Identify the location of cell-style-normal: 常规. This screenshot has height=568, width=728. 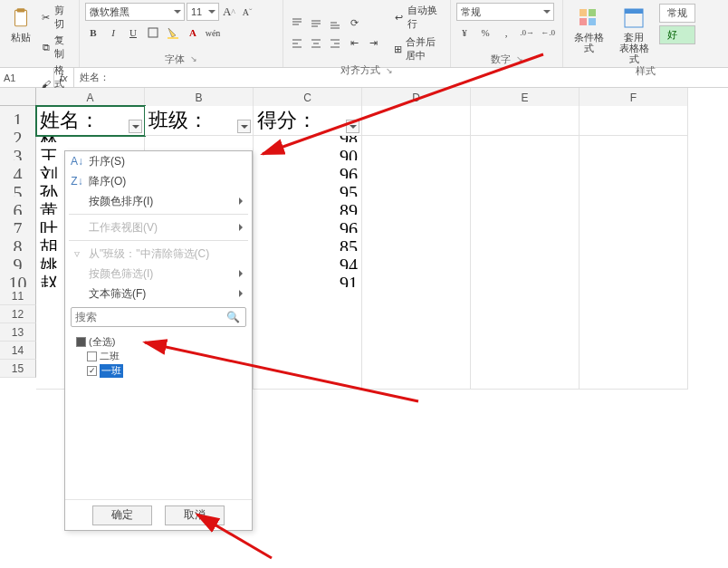
(677, 13).